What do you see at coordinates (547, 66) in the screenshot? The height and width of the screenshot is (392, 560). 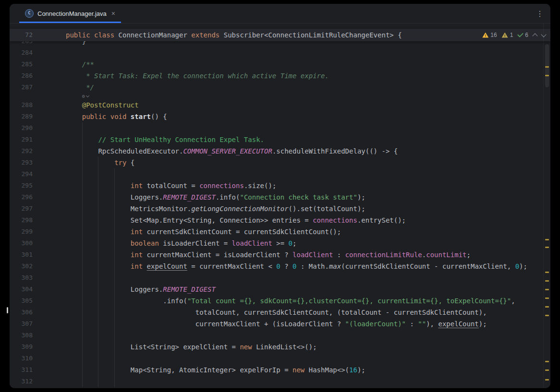 I see `scrollbar-thumb` at bounding box center [547, 66].